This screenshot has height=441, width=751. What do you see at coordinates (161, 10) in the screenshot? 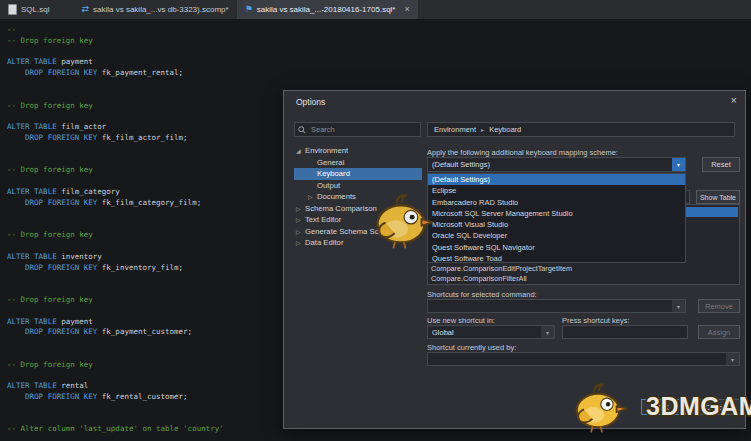
I see `tab-label: sakila vs sakila_...vs db-3323).scomp*` at bounding box center [161, 10].